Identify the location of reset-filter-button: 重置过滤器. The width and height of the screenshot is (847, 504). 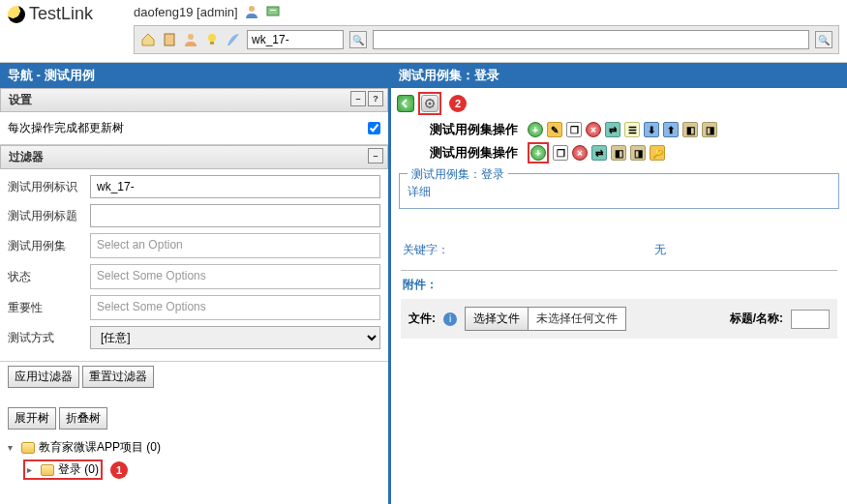
(118, 377).